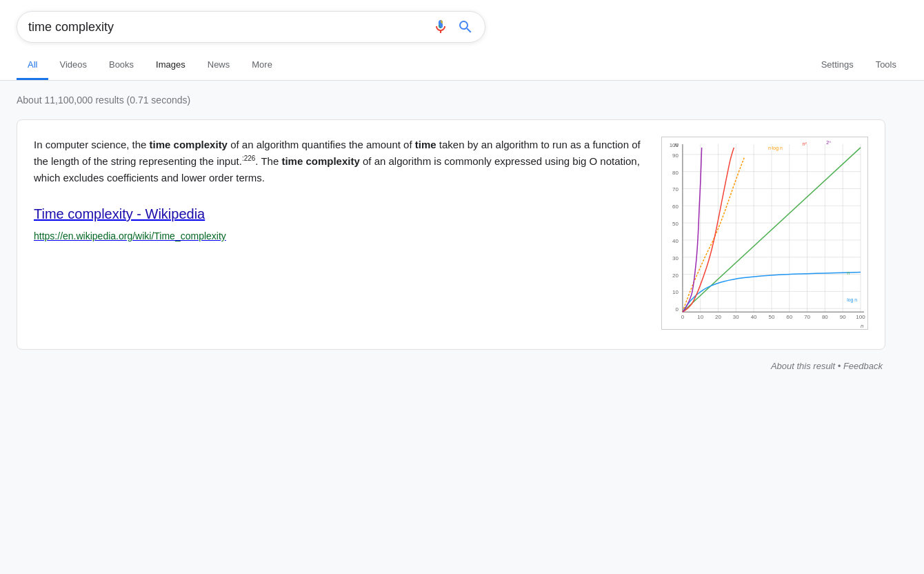 The width and height of the screenshot is (924, 574). What do you see at coordinates (805, 144) in the screenshot?
I see `svg-text: n²` at bounding box center [805, 144].